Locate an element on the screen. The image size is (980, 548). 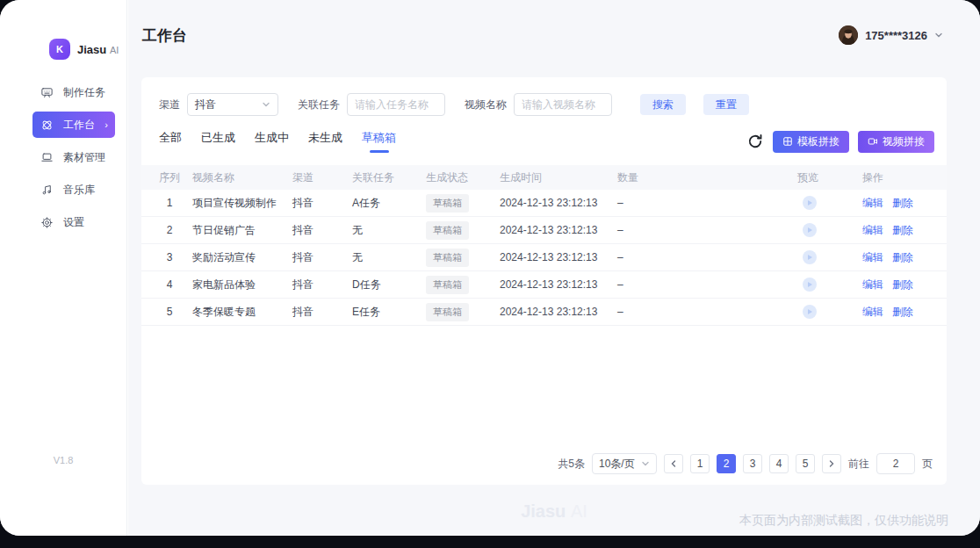
cell-name: 家电新品体验 is located at coordinates (241, 285).